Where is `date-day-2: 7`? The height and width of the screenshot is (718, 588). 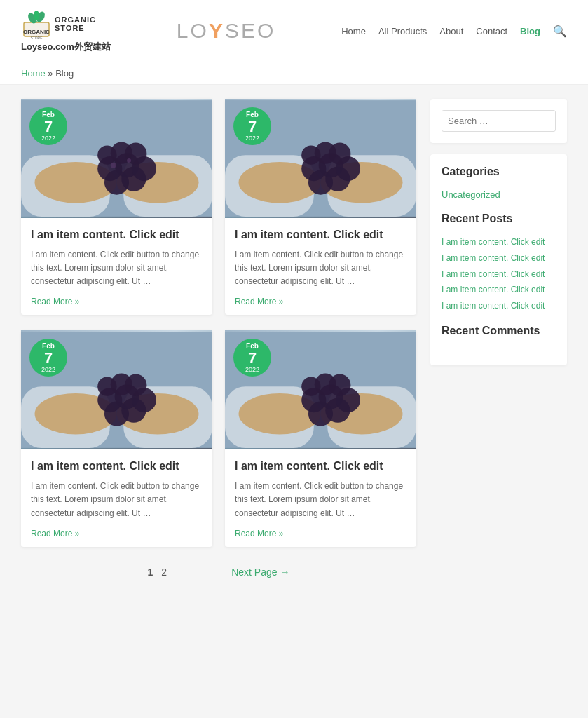
date-day-2: 7 is located at coordinates (252, 127).